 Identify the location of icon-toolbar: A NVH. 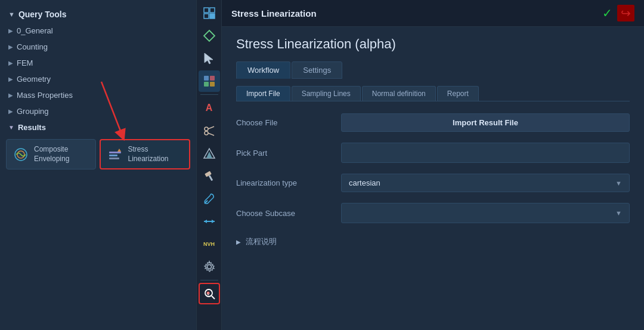
(209, 165).